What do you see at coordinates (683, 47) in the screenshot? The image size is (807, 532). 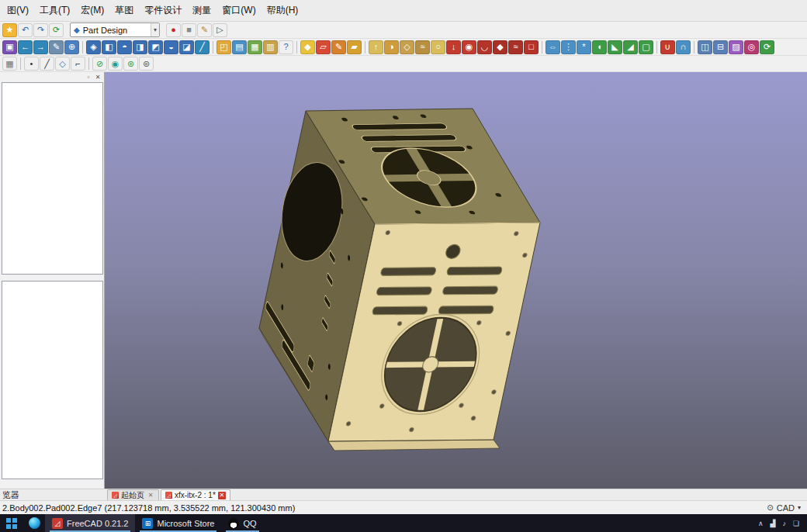 I see `migrate-icon: ∩` at bounding box center [683, 47].